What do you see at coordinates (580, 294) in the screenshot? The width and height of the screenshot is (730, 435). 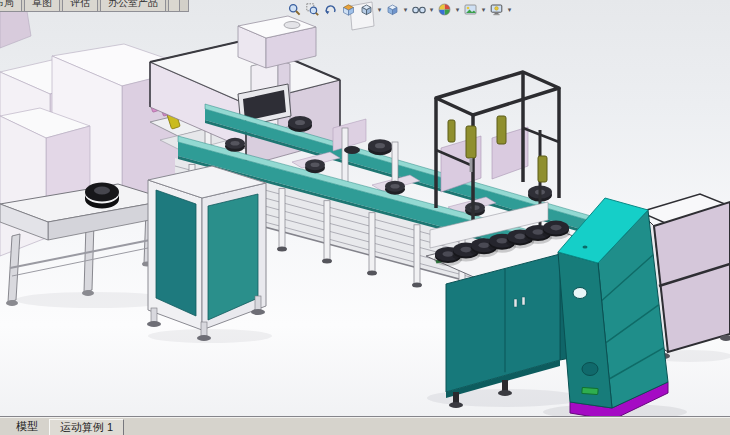 I see `cable-port` at bounding box center [580, 294].